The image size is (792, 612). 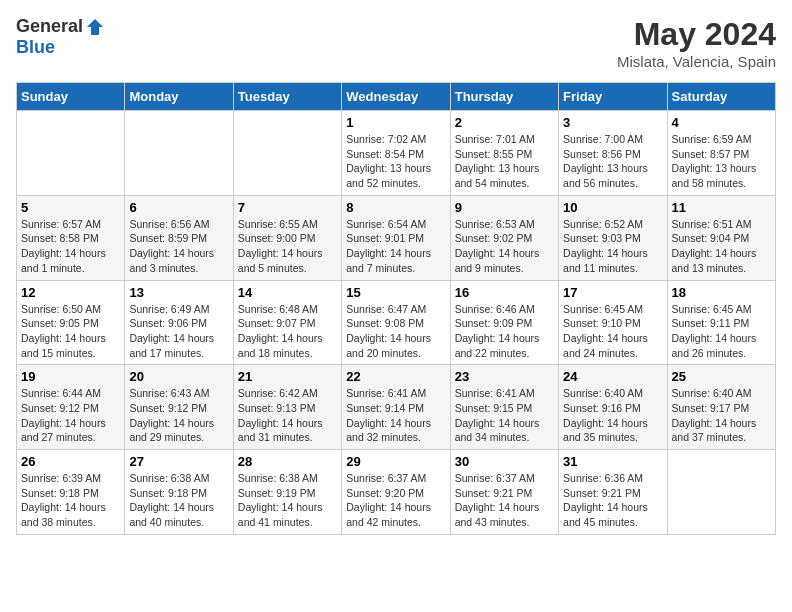 What do you see at coordinates (178, 292) in the screenshot?
I see `day-number: 13` at bounding box center [178, 292].